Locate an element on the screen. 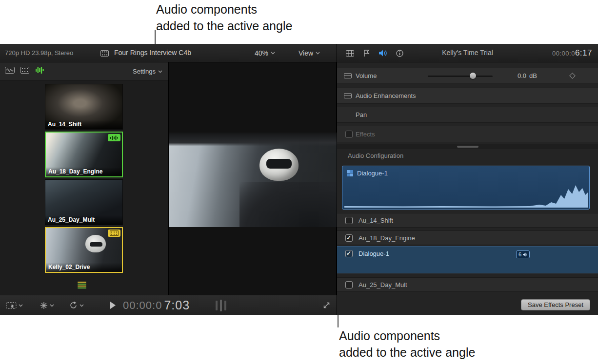  tool-select-icon is located at coordinates (11, 306).